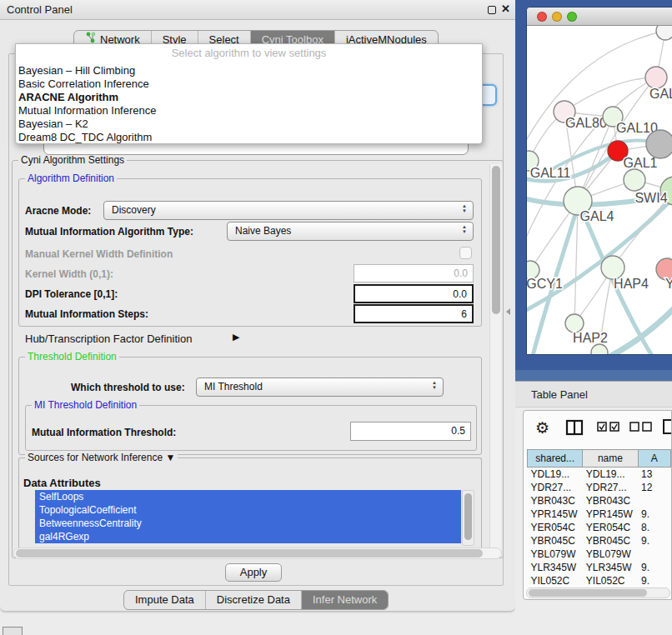 This screenshot has height=635, width=672. What do you see at coordinates (599, 458) in the screenshot?
I see `table-header-row: shared... name A` at bounding box center [599, 458].